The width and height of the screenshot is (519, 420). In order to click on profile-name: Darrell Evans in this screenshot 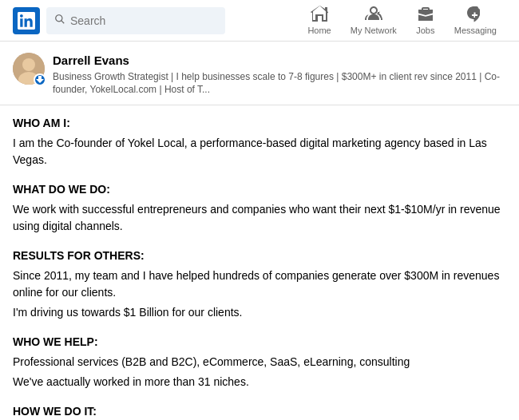, I will do `click(279, 61)`.